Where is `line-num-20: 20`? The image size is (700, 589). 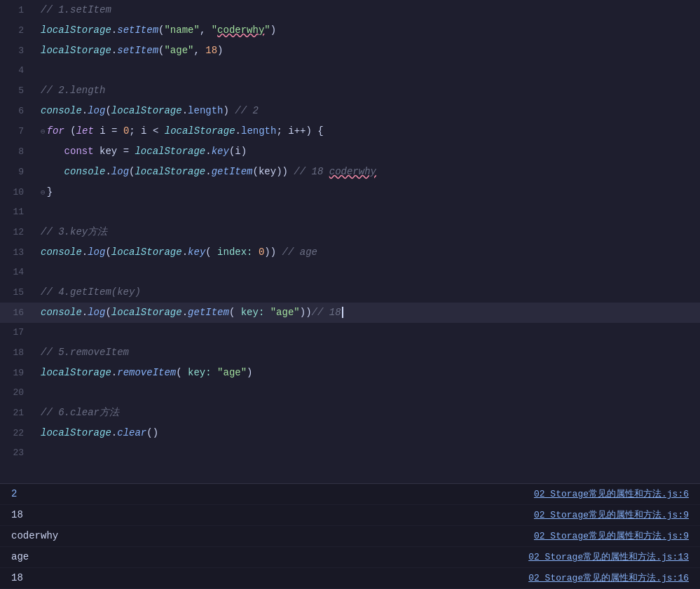 line-num-20: 20 is located at coordinates (18, 393).